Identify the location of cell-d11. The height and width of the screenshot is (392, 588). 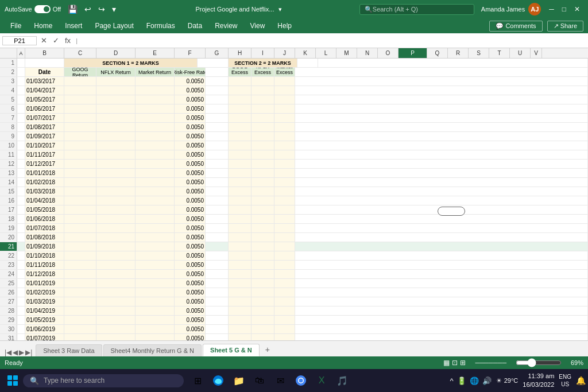
(116, 155).